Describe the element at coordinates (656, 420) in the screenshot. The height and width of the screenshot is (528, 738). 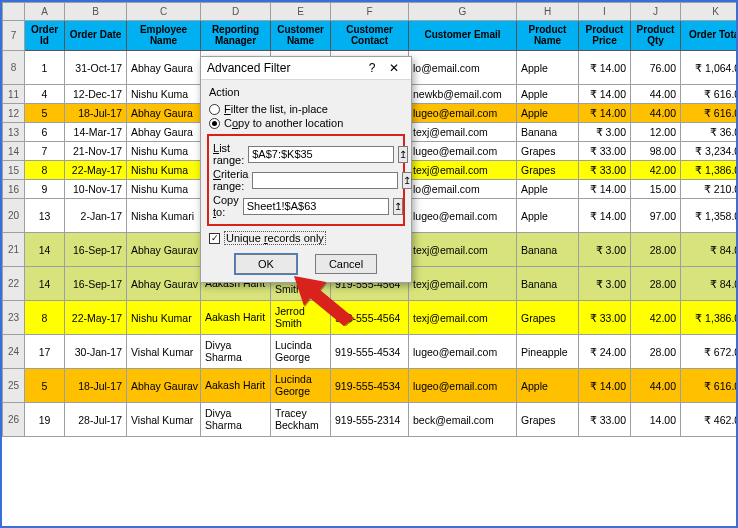
I see `cell: 14.00` at that location.